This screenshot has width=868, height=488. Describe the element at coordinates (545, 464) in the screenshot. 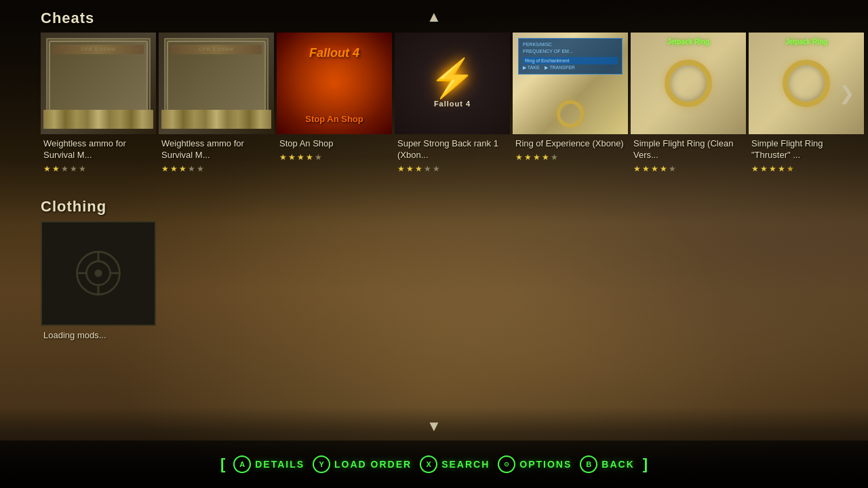

I see `options-button-label: OPTIONS` at that location.